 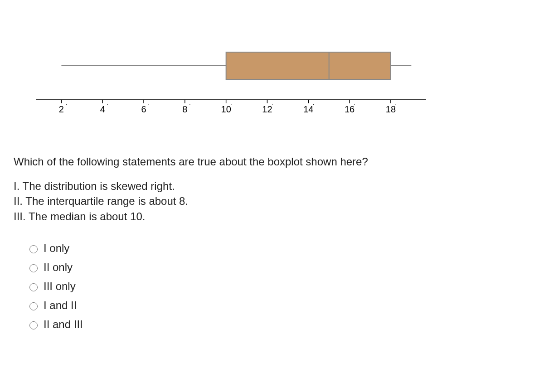 I want to click on option-b-label: II only, so click(x=58, y=267).